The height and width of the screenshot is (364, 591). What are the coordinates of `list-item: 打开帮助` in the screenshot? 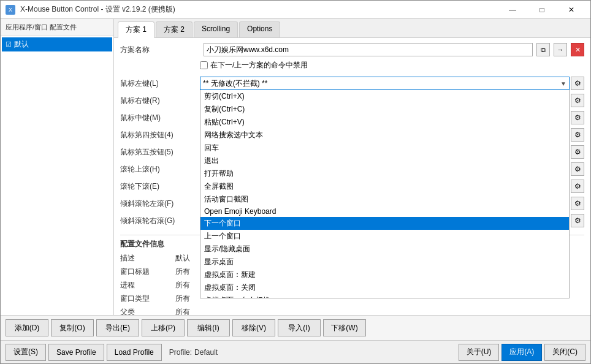 It's located at (385, 174).